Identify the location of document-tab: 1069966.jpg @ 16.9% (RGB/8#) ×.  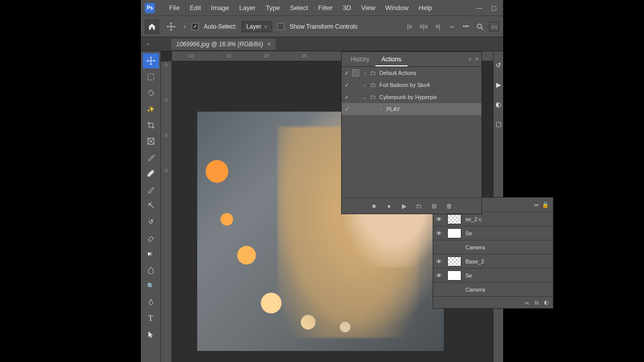
(223, 44).